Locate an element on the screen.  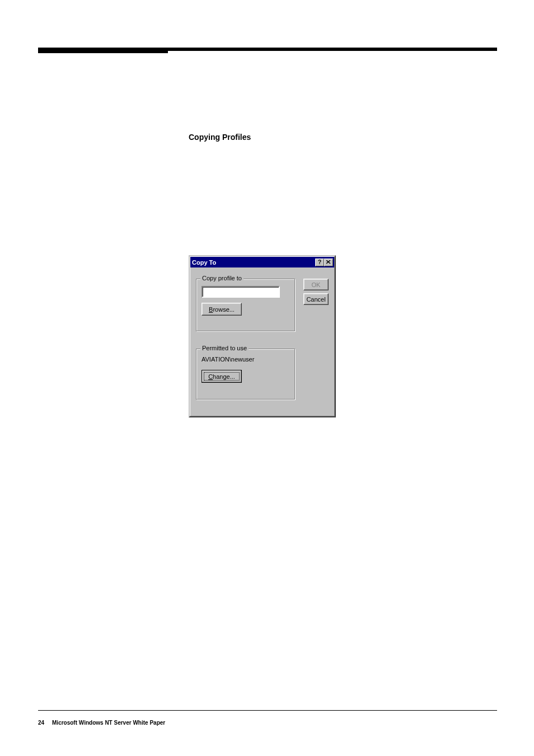
copy-profile-group: Copy profile to Browse... is located at coordinates (246, 306).